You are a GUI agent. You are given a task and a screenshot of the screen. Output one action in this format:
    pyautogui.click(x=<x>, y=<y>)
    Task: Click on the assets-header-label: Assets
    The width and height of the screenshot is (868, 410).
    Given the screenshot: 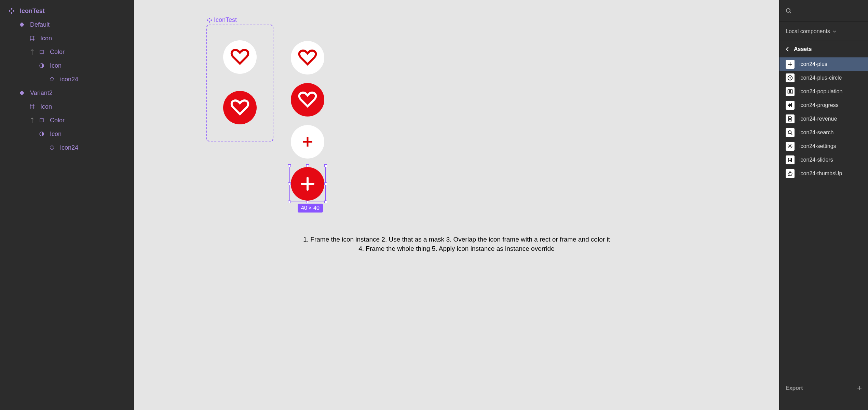 What is the action you would take?
    pyautogui.click(x=803, y=49)
    